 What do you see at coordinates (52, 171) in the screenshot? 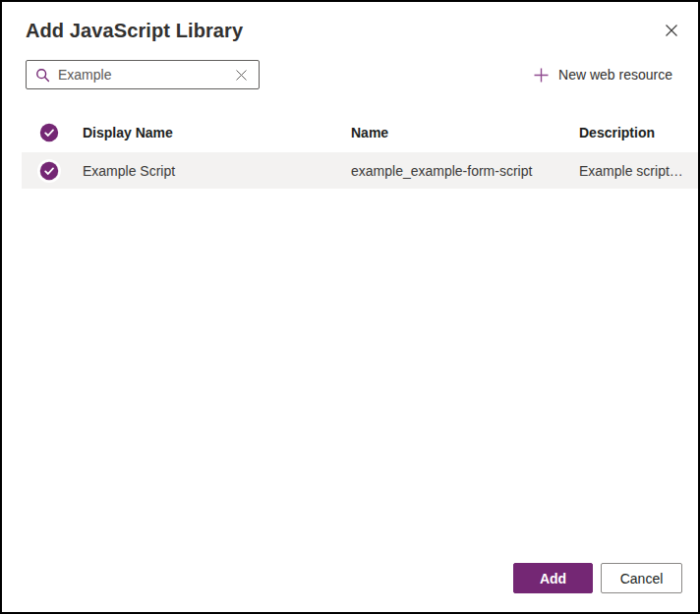
I see `row-select-cell` at bounding box center [52, 171].